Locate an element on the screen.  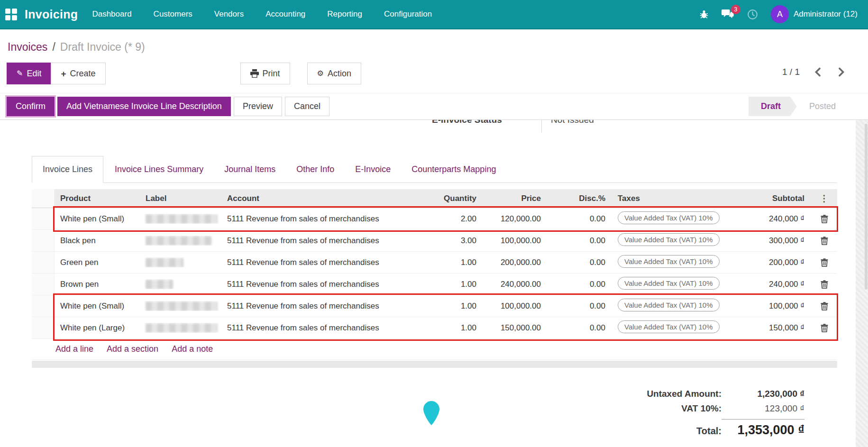
vertical-scrollbar is located at coordinates (862, 283).